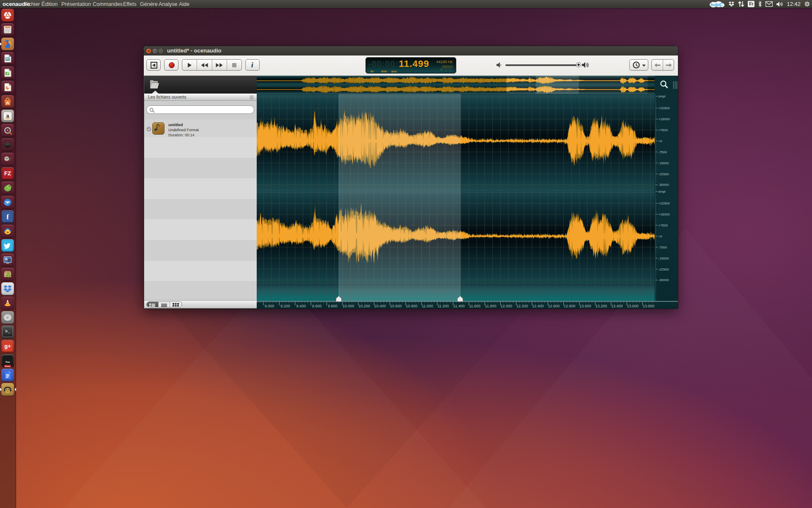 Image resolution: width=812 pixels, height=508 pixels. Describe the element at coordinates (8, 116) in the screenshot. I see `svg-text: a` at that location.